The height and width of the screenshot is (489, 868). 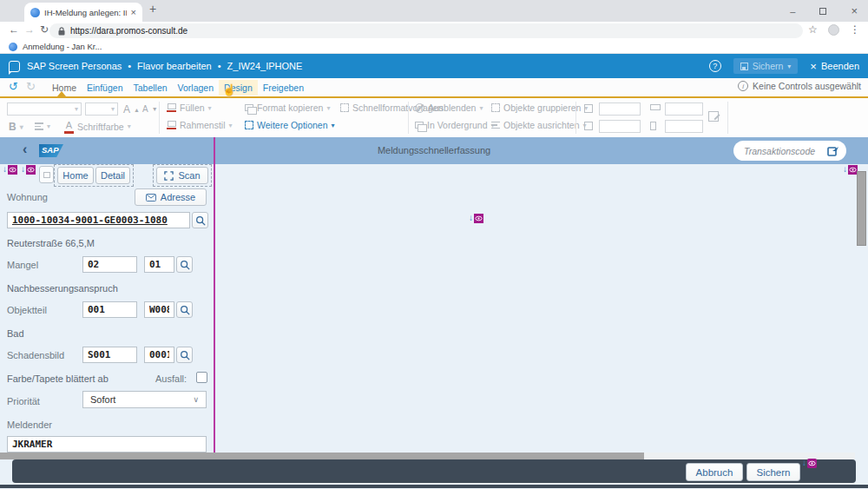 I want to click on open-window-button, so click(x=47, y=175).